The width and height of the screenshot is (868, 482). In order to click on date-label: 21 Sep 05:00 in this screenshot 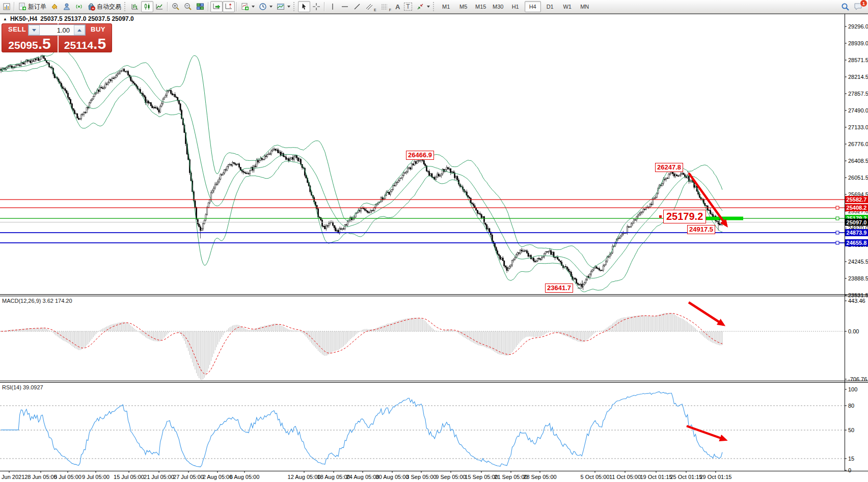, I will do `click(510, 477)`.